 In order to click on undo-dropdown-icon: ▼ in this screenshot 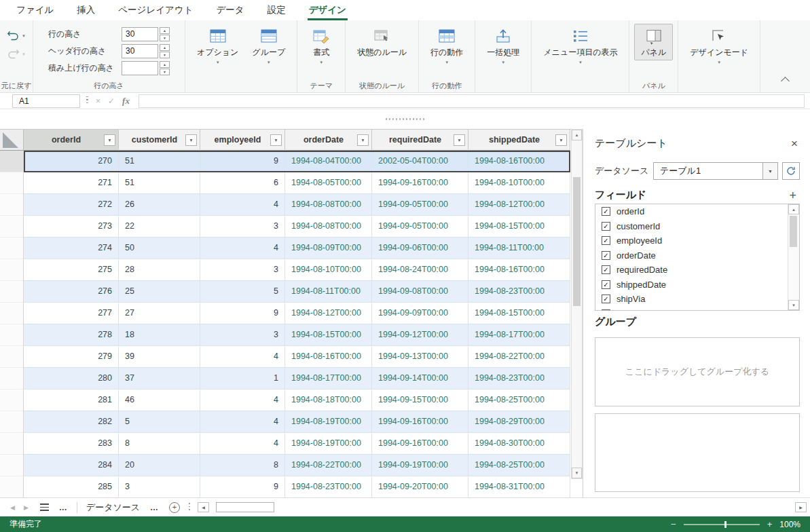, I will do `click(24, 36)`.